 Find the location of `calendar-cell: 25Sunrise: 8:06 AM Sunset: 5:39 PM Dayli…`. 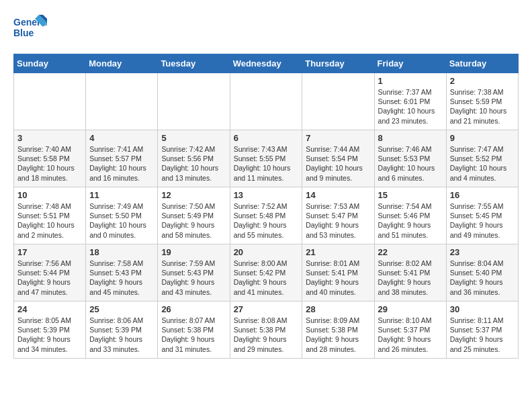

calendar-cell: 25Sunrise: 8:06 AM Sunset: 5:39 PM Dayli… is located at coordinates (122, 330).